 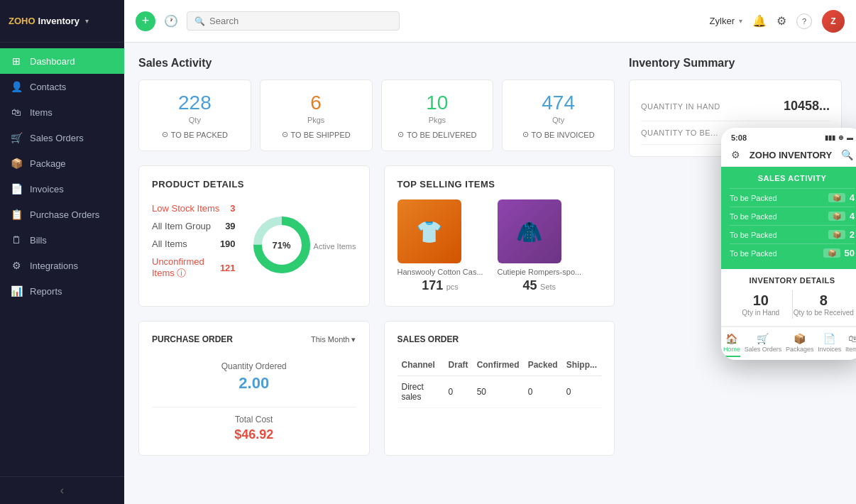 I want to click on item-2-name: Cutiepie Rompers-spo..., so click(x=539, y=272).